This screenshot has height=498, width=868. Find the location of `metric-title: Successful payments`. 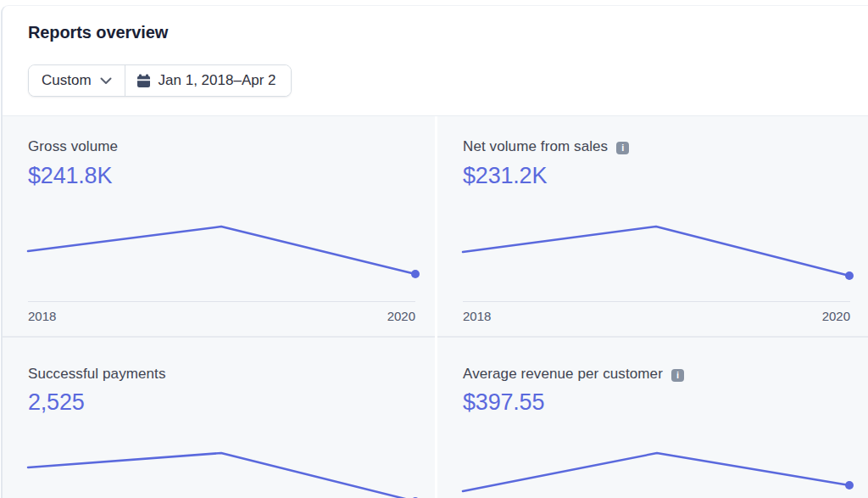

metric-title: Successful payments is located at coordinates (97, 374).